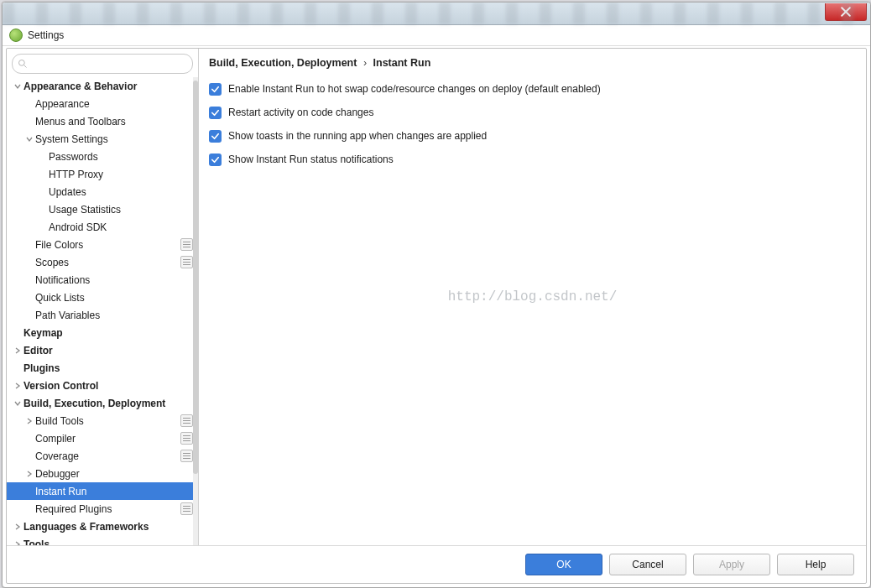  What do you see at coordinates (102, 527) in the screenshot?
I see `tree-languages-frameworks: Languages & Frameworks` at bounding box center [102, 527].